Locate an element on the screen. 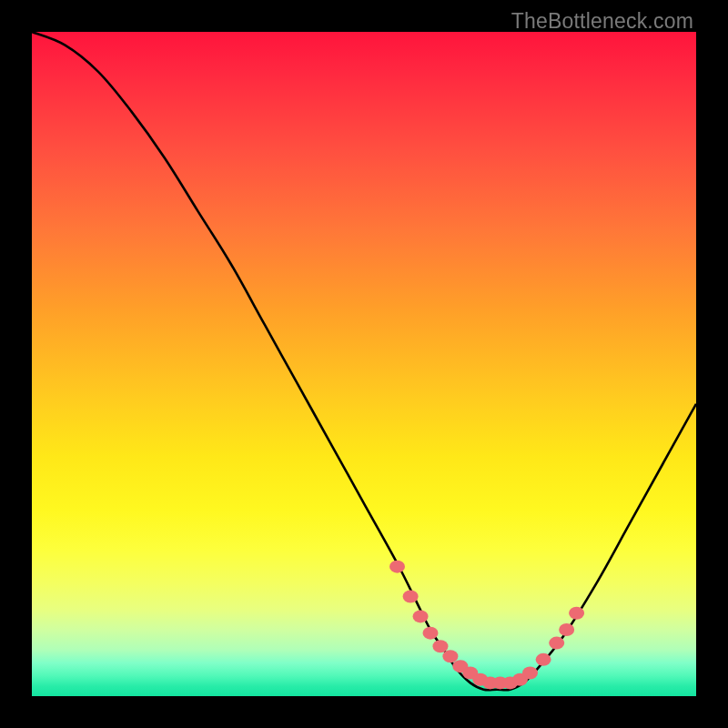  curve-markers is located at coordinates (487, 625).